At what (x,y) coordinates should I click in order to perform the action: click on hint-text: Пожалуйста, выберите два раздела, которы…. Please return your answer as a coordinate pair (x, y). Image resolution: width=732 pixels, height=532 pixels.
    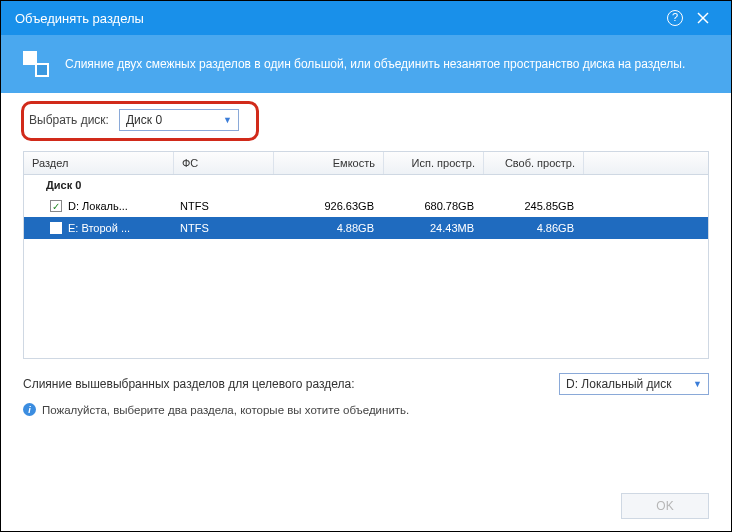
    Looking at the image, I should click on (226, 410).